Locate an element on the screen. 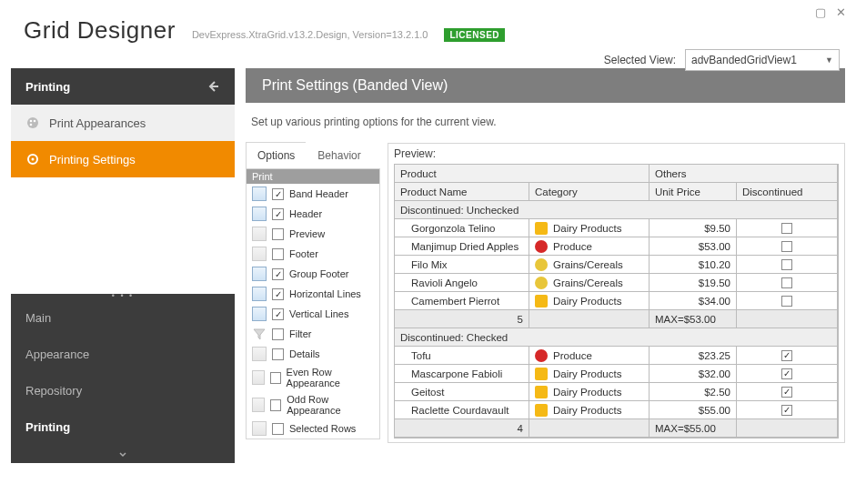 This screenshot has height=504, width=856. option-group-footer: Group Footer is located at coordinates (313, 274).